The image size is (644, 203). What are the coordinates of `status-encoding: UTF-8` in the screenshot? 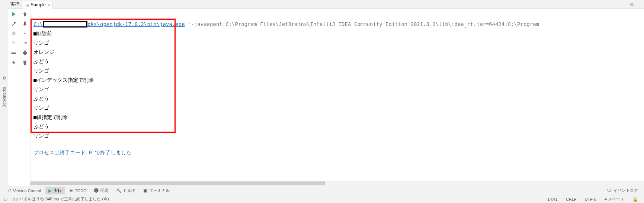 It's located at (591, 199).